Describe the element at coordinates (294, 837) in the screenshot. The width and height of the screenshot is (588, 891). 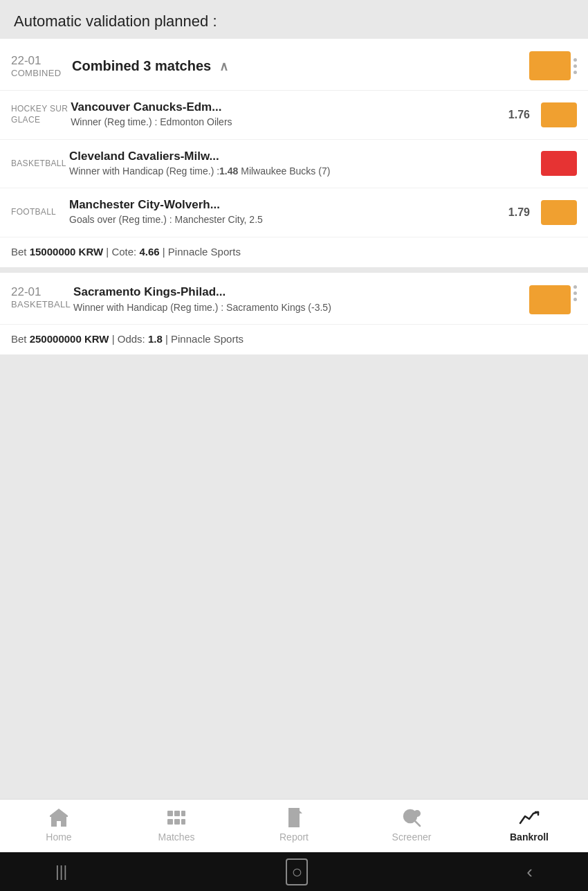
I see `nav-report-label: Report` at that location.